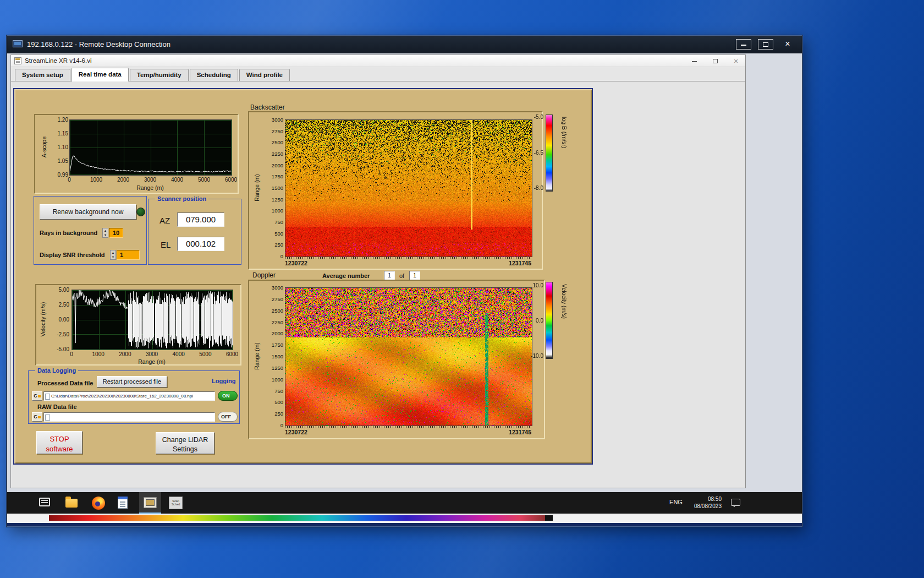 This screenshot has height=578, width=924. I want to click on az-label: AZ, so click(165, 220).